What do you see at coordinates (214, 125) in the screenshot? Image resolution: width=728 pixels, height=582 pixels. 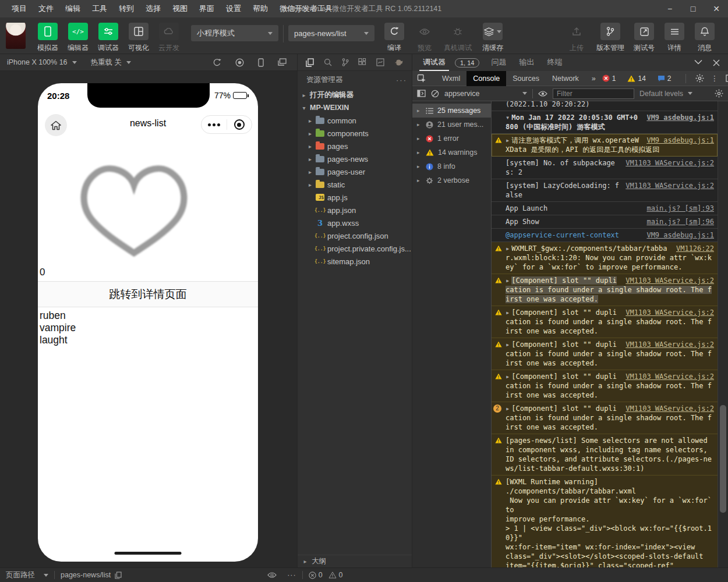 I see `more-dots-icon` at bounding box center [214, 125].